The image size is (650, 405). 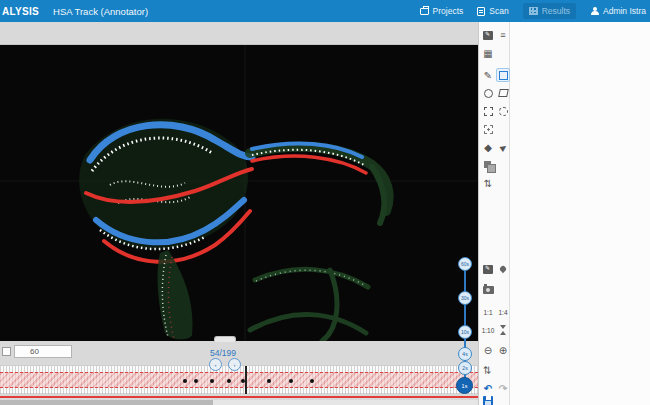 I want to click on ratio-1-4-label: 1:4, so click(x=502, y=312).